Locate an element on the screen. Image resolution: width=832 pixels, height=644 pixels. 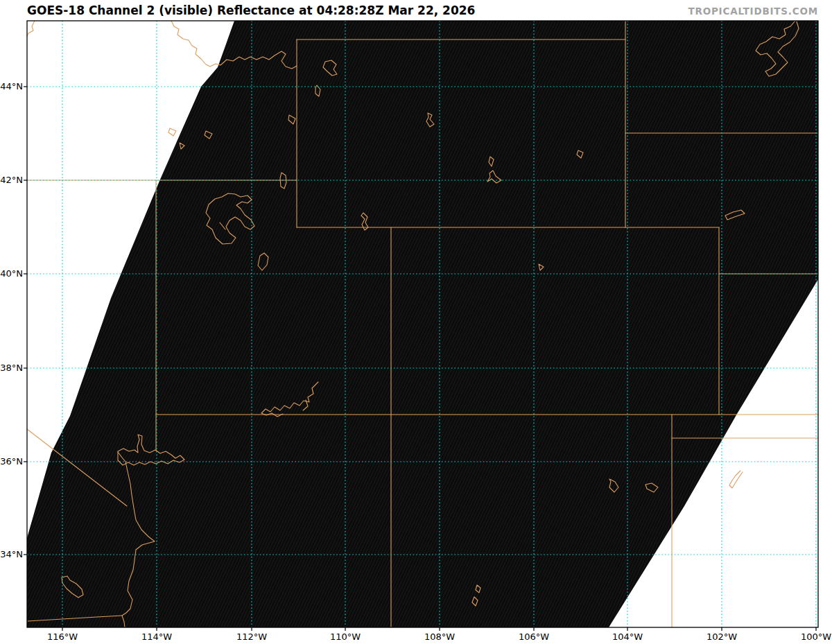
x-tick-label: 102°W is located at coordinates (722, 637).